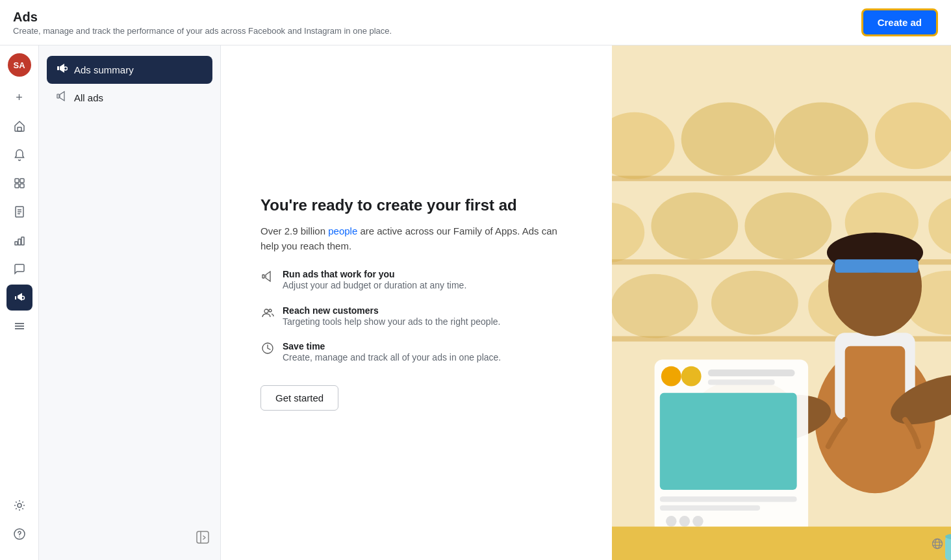 The width and height of the screenshot is (951, 560). What do you see at coordinates (203, 23) in the screenshot?
I see `header-left: Ads Create, manage and track the perform…` at bounding box center [203, 23].